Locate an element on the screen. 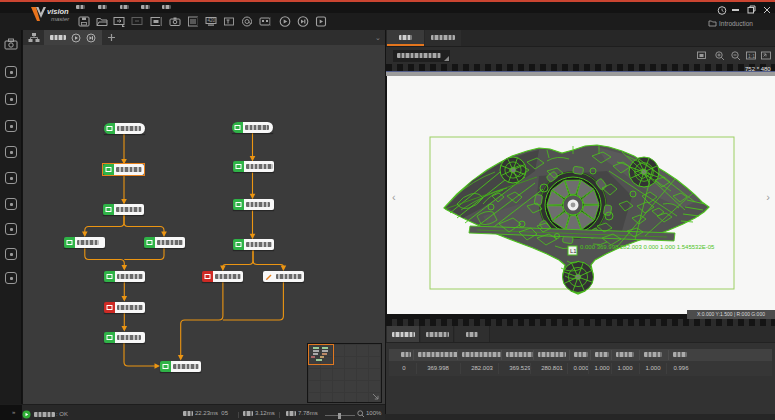 The width and height of the screenshot is (775, 420). svg-text: 420 is located at coordinates (212, 20).